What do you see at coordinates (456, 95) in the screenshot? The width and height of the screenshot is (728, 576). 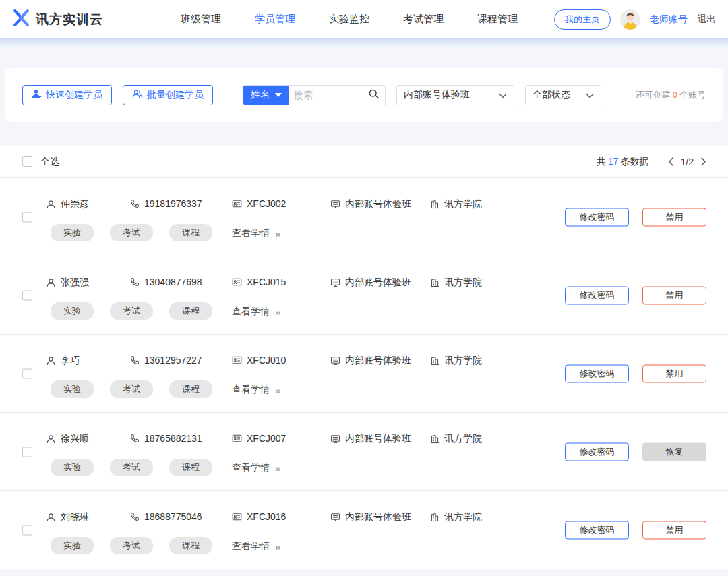 I see `class-filter-select: 内部账号体验班` at bounding box center [456, 95].